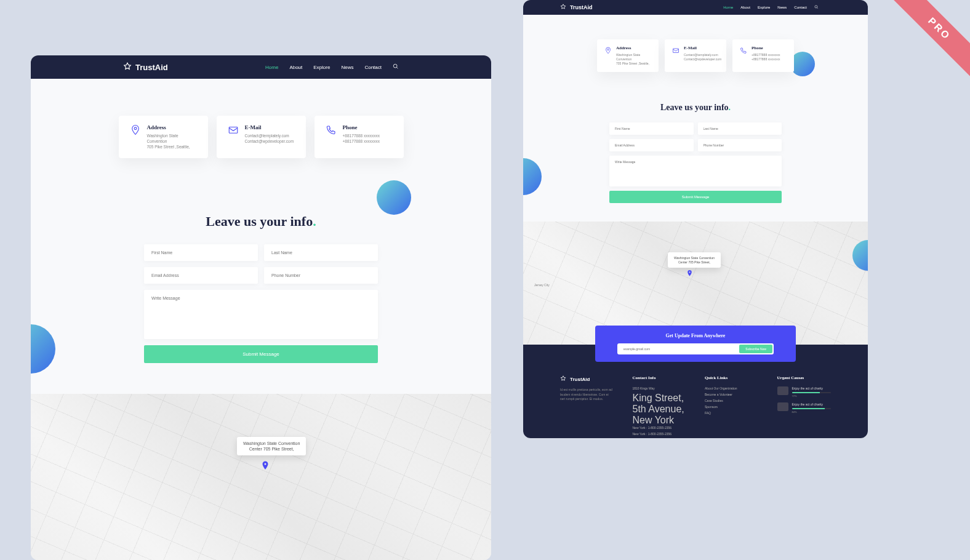 The width and height of the screenshot is (970, 560). I want to click on phone-icon, so click(331, 137).